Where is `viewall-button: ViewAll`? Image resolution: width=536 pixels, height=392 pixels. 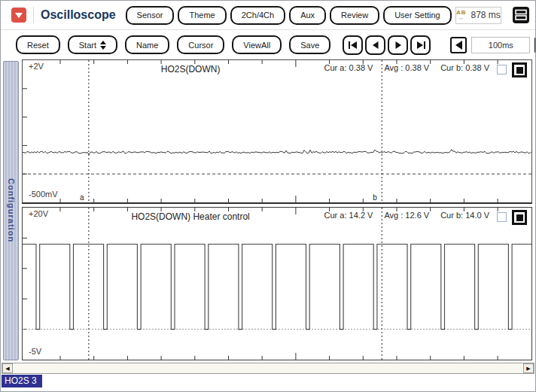
viewall-button: ViewAll is located at coordinates (257, 45).